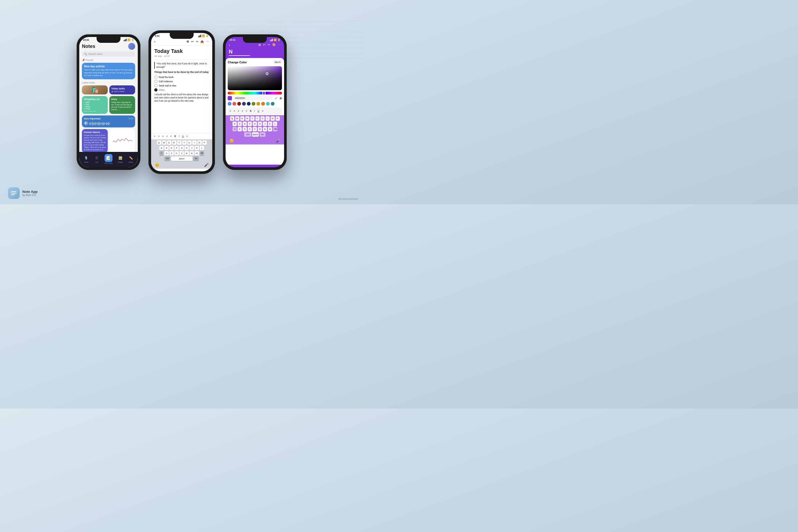 The height and width of the screenshot is (532, 798). Describe the element at coordinates (265, 124) in the screenshot. I see `p-key-j: J` at that location.